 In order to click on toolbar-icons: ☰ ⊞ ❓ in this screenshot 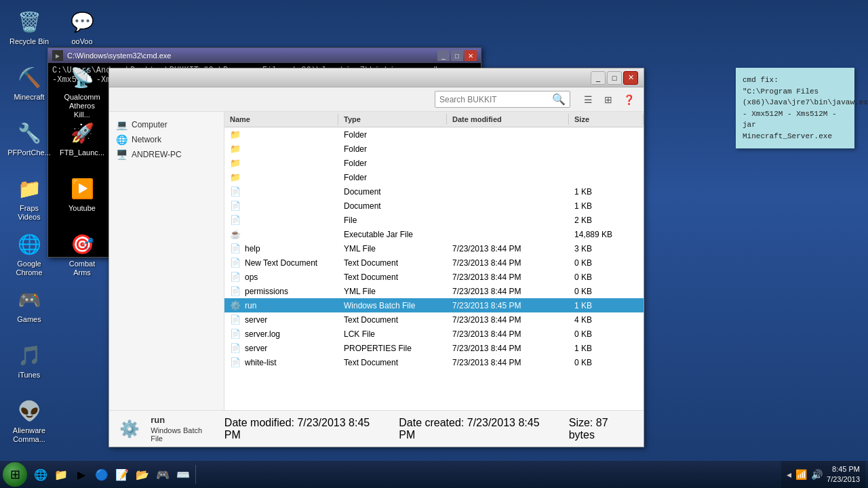, I will do `click(608, 100)`.